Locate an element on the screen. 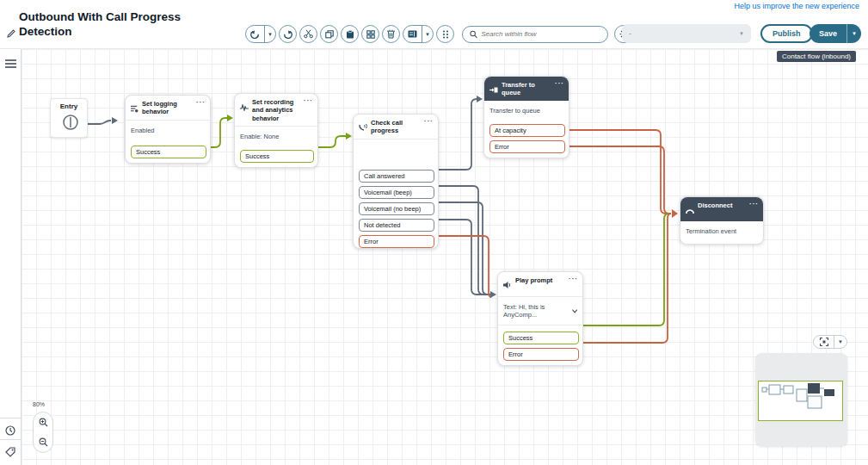 This screenshot has height=465, width=868. transfer-queue-icon is located at coordinates (494, 90).